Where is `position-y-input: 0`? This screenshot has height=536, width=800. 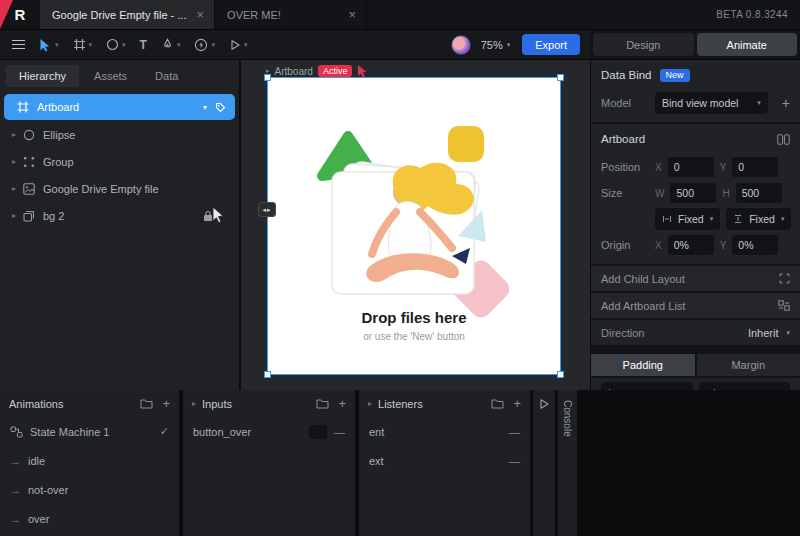
position-y-input: 0 is located at coordinates (755, 167).